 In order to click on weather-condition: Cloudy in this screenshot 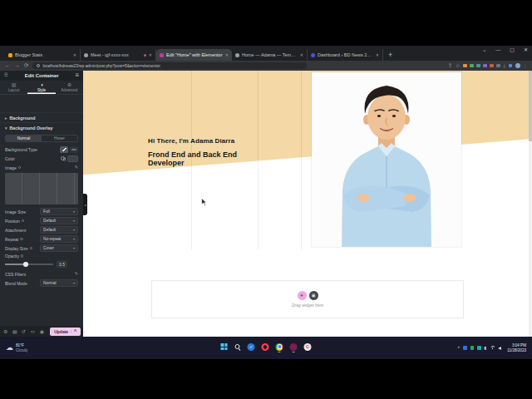, I will do `click(22, 351)`.